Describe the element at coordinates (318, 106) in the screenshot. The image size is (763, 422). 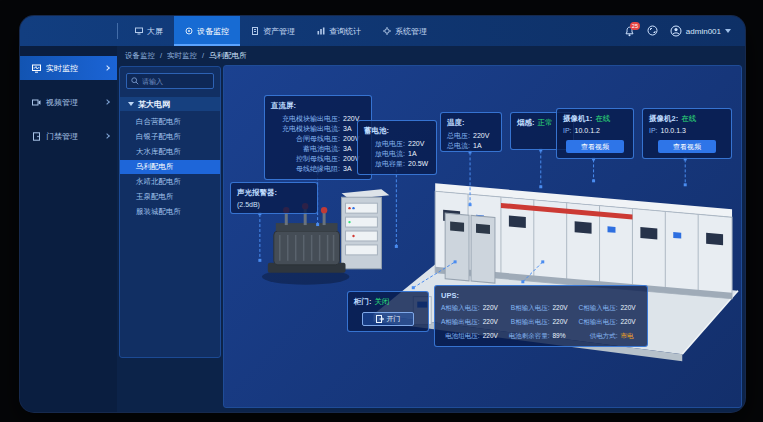
I see `panel-title: 直流屏:` at that location.